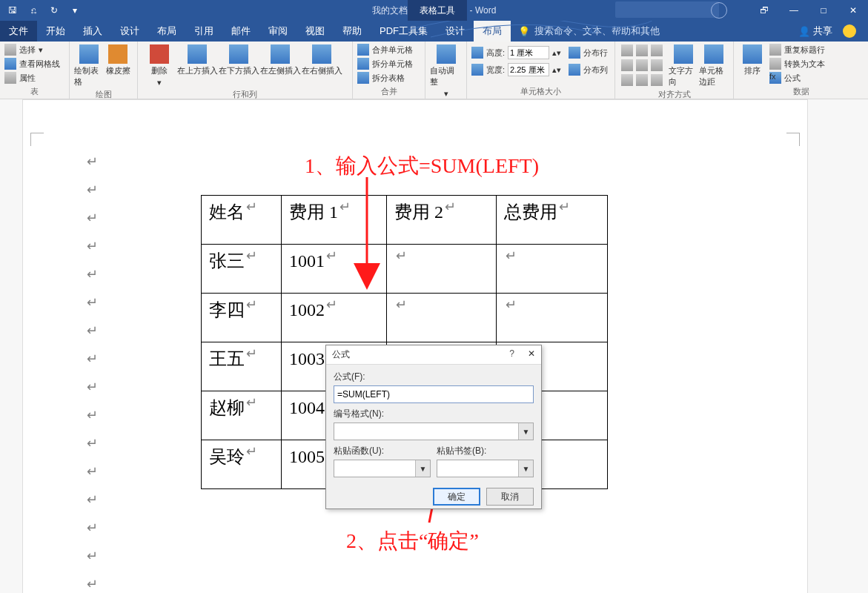 The height and width of the screenshot is (593, 868). Describe the element at coordinates (667, 10) in the screenshot. I see `account-badge` at that location.